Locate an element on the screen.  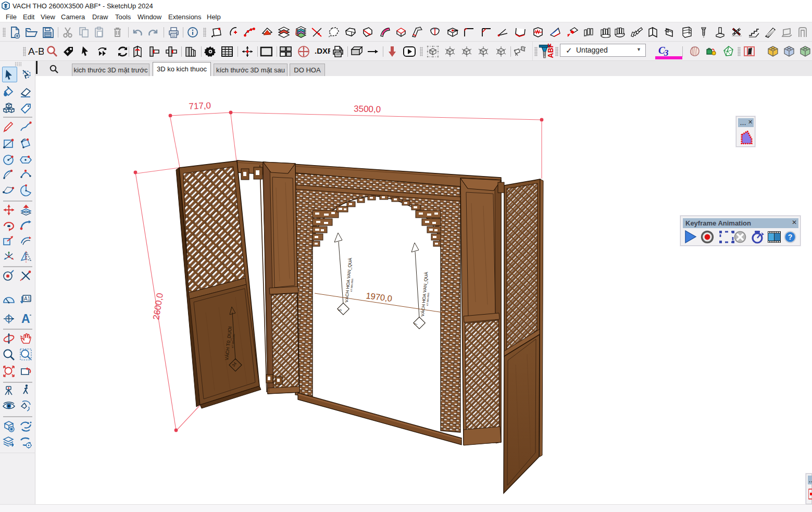
svg-text: 717,0 is located at coordinates (200, 106).